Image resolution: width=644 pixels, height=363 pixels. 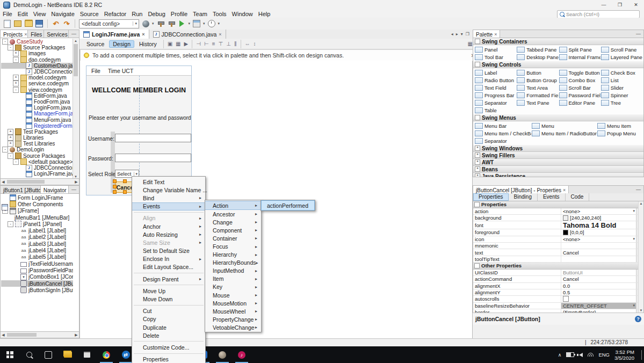 What do you see at coordinates (169, 234) in the screenshot?
I see `menu-item-auto-resizing: Auto Resizing▸` at bounding box center [169, 234].